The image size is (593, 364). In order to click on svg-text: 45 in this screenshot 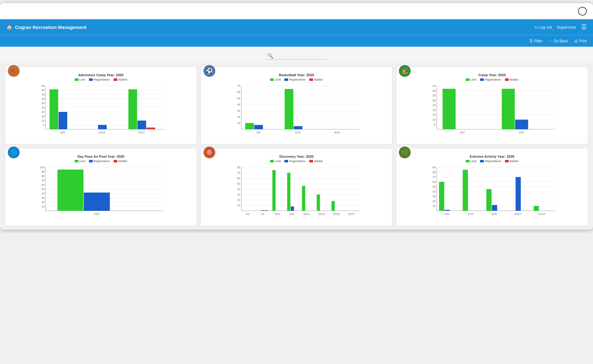, I will do `click(43, 90)`.